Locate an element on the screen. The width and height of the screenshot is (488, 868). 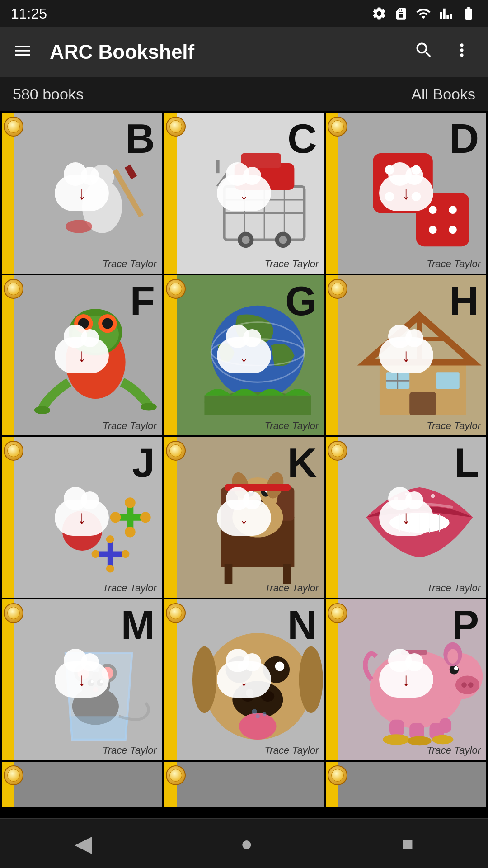
recent-button: ■ is located at coordinates (408, 844).